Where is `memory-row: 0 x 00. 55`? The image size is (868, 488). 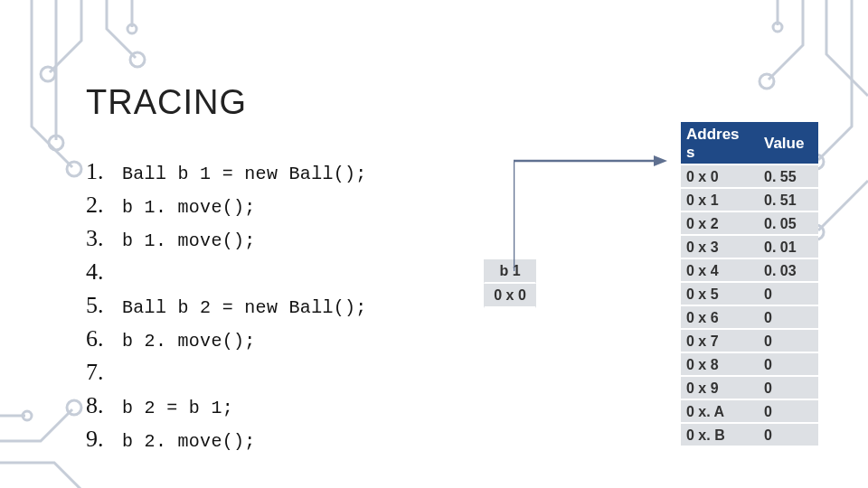
memory-row: 0 x 00. 55 is located at coordinates (750, 176).